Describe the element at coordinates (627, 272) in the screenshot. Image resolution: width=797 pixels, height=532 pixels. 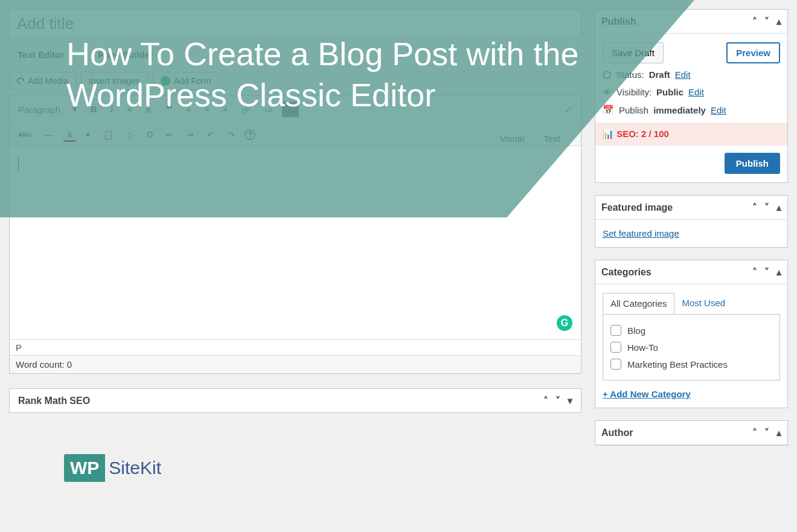
I see `categories-title: Categories` at that location.